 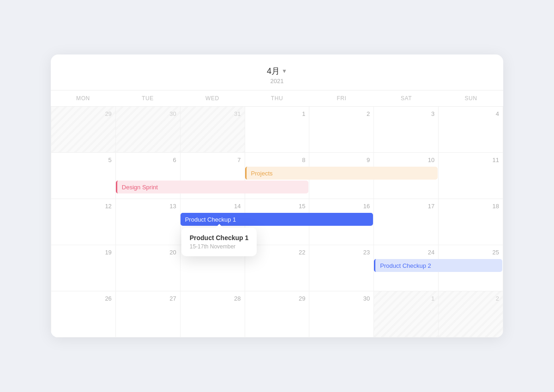 I want to click on day-cell: 27, so click(x=148, y=314).